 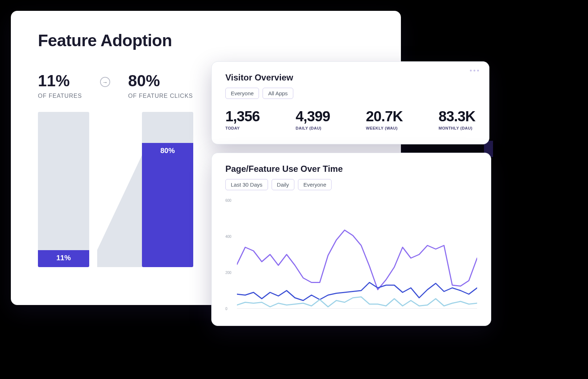 What do you see at coordinates (351, 185) in the screenshot?
I see `usage-filters: Last 30 Days Daily Everyone` at bounding box center [351, 185].